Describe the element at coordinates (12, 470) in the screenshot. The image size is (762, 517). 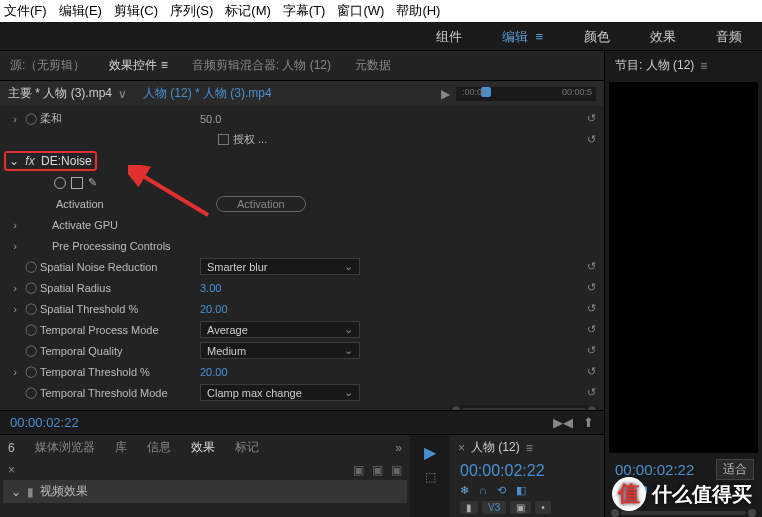
I see `clear-search-icon: ×` at that location.